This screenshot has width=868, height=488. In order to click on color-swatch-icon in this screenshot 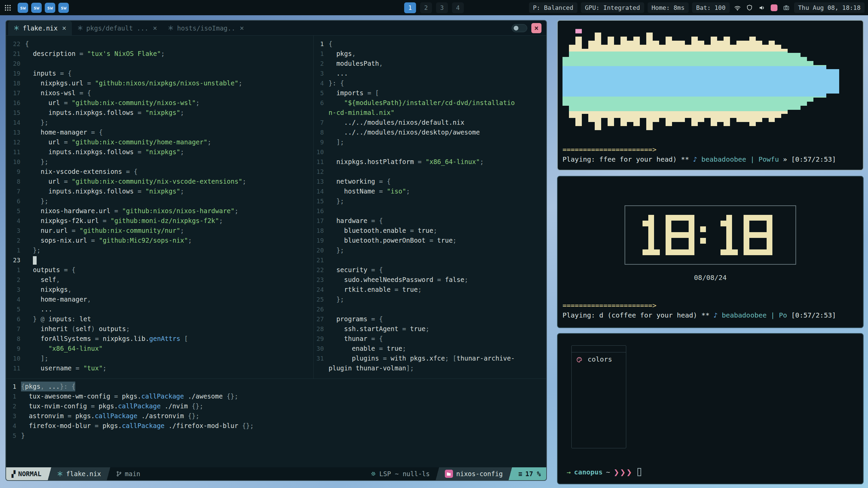, I will do `click(774, 8)`.